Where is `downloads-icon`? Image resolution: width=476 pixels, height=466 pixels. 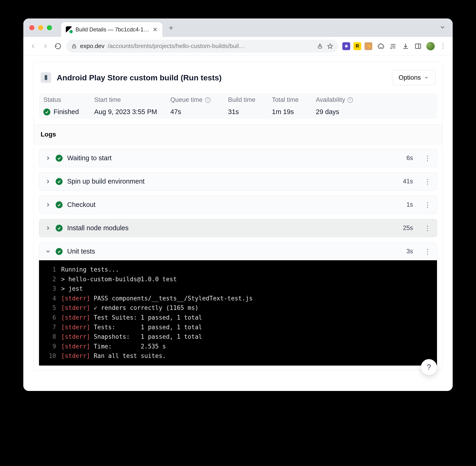
downloads-icon is located at coordinates (406, 46).